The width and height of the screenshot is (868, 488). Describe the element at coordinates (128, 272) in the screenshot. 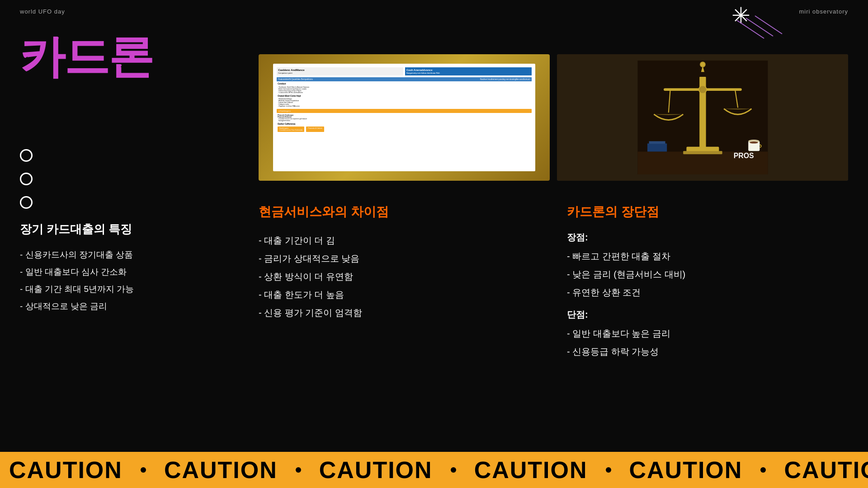

I see `left-item-2: - 일반 대출보다 심사 간소화` at that location.